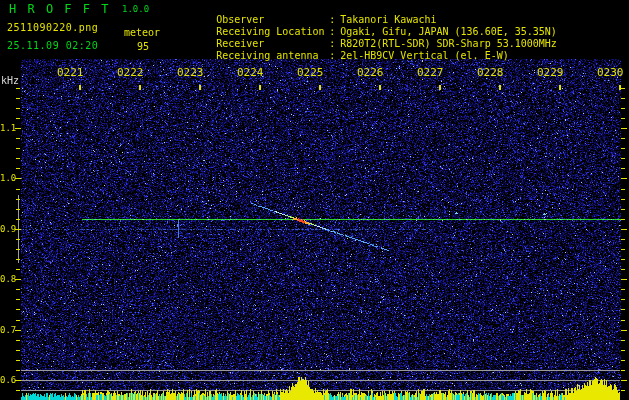  Describe the element at coordinates (430, 72) in the screenshot. I see `time-tick-label: 0227` at that location.